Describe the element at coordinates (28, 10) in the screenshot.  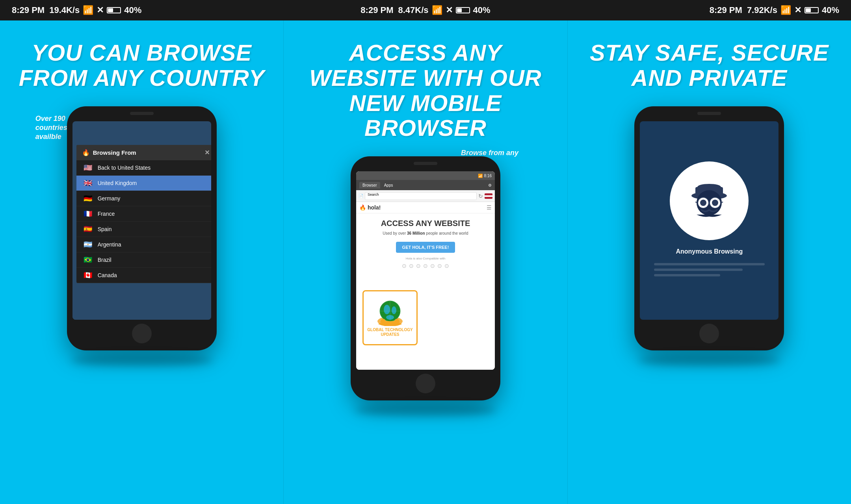
I see `time-1: 8:29 PM` at that location.